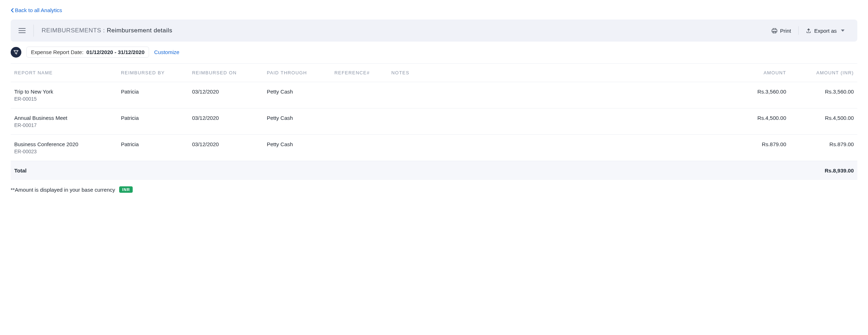 This screenshot has height=335, width=868. Describe the element at coordinates (139, 31) in the screenshot. I see `breadcrumb-page: Reimbursement details` at that location.